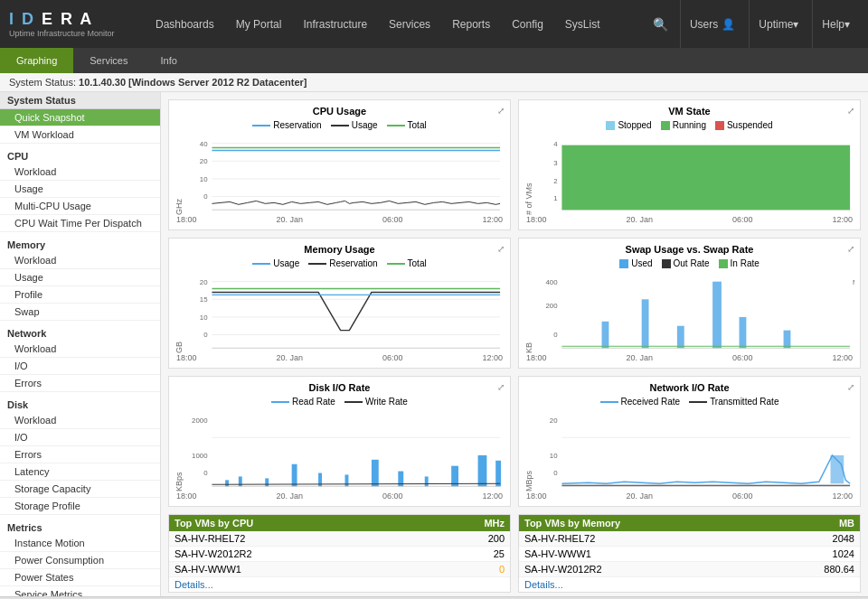 Image resolution: width=868 pixels, height=599 pixels. What do you see at coordinates (552, 282) in the screenshot?
I see `svg-text: 400` at bounding box center [552, 282].